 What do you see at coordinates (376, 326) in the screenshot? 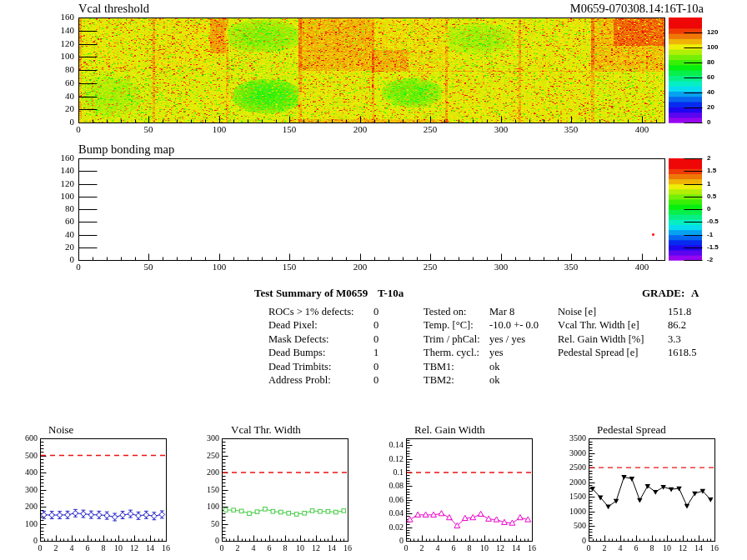
I see `summary-value-dead-pixel: 0` at bounding box center [376, 326].